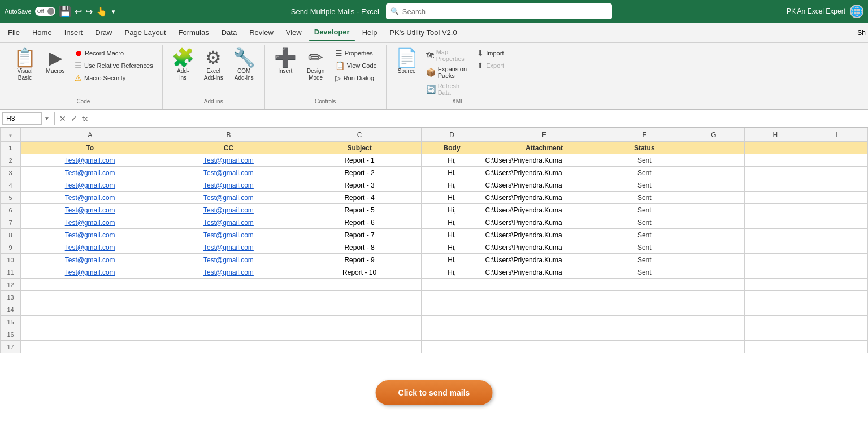 The image size is (868, 447). What do you see at coordinates (90, 185) in the screenshot?
I see `cell-to-4: Test@gmail.com` at bounding box center [90, 185].